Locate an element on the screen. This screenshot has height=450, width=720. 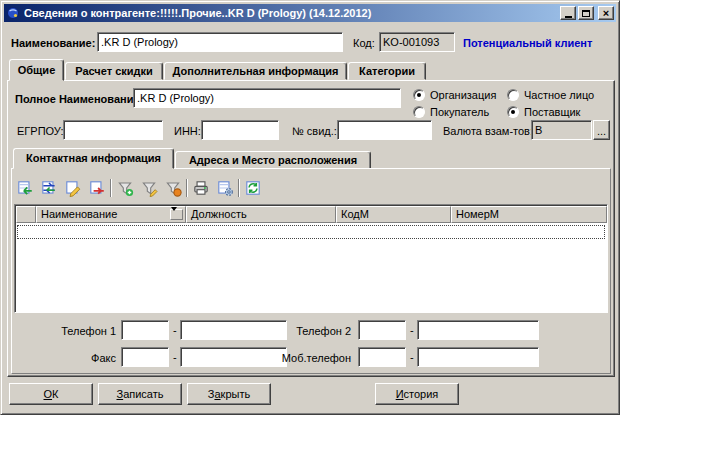
radio-label: Поставщик is located at coordinates (552, 112).